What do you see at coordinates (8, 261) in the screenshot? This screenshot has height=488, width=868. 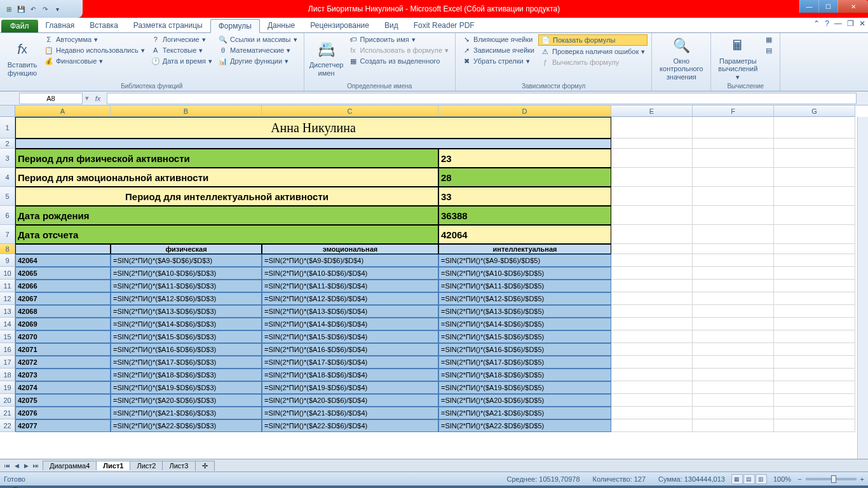 I see `row-header: 9` at bounding box center [8, 261].